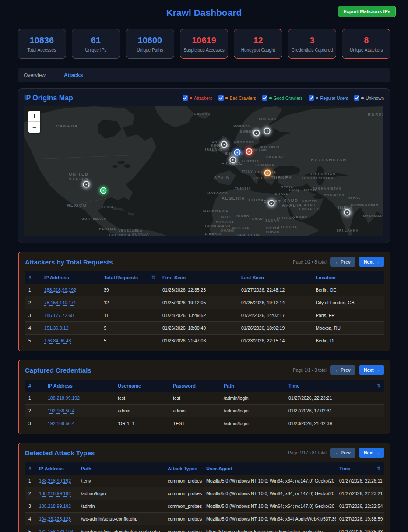  I want to click on map-label: GUINEA-, so click(214, 226).